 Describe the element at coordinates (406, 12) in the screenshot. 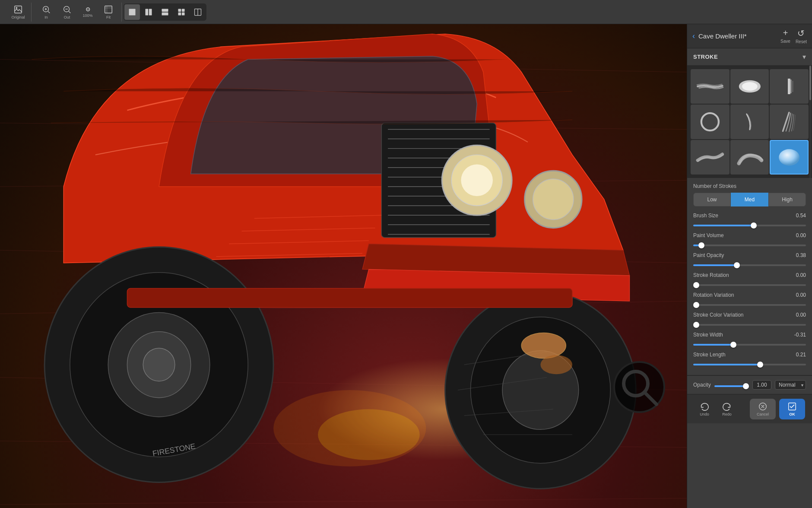

I see `main-toolbar: Original In Out ⊙ 100%` at that location.